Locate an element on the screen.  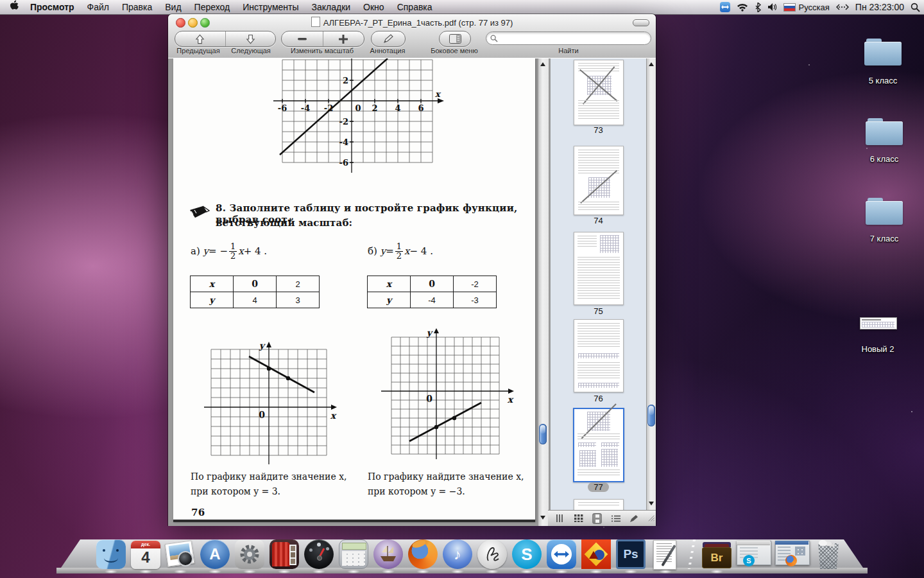
sidebar-scroll-up-arrow is located at coordinates (651, 64).